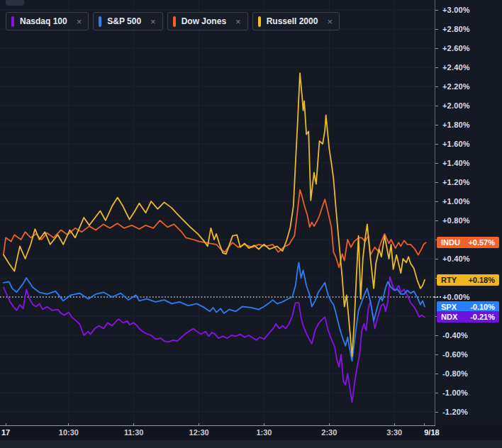 This screenshot has width=502, height=448. What do you see at coordinates (468, 317) in the screenshot?
I see `price-label-ndx: NDX -0.21%` at bounding box center [468, 317].